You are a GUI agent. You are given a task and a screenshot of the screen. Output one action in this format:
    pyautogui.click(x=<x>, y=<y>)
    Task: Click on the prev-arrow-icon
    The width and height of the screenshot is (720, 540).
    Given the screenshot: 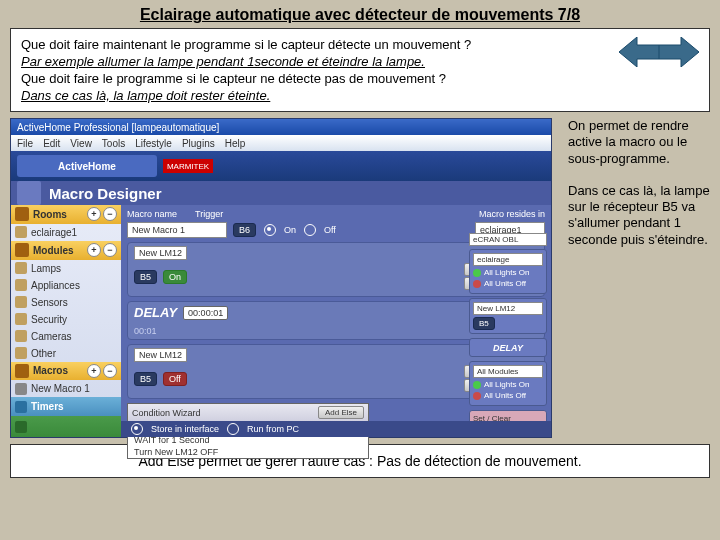 What is the action you would take?
    pyautogui.click(x=639, y=52)
    